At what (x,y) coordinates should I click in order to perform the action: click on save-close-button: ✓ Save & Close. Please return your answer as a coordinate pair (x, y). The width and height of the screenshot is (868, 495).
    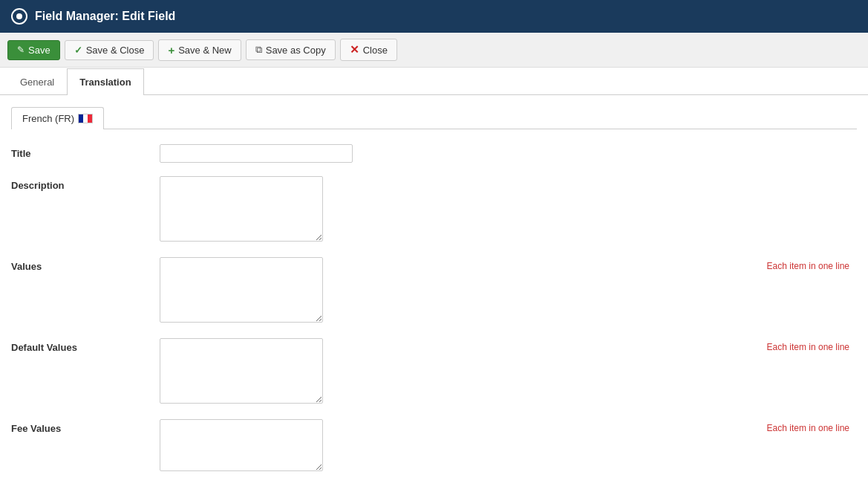
    Looking at the image, I should click on (110, 51).